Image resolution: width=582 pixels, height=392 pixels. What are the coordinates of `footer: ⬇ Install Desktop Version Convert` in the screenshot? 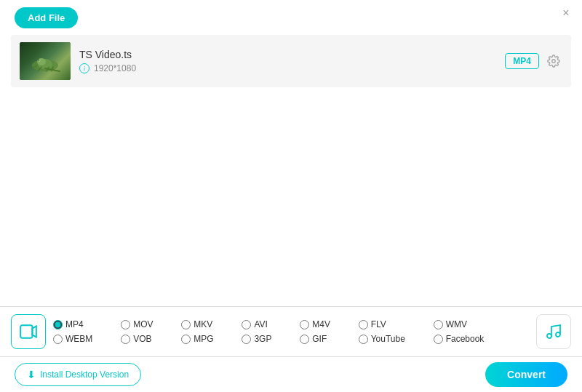 It's located at (291, 375).